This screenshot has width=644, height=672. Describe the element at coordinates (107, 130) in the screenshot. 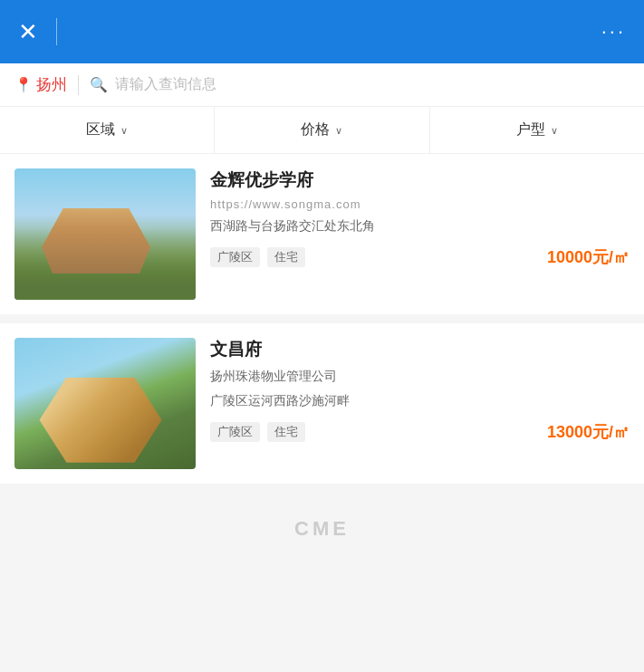

I see `filter-area: 区域 ∨` at that location.